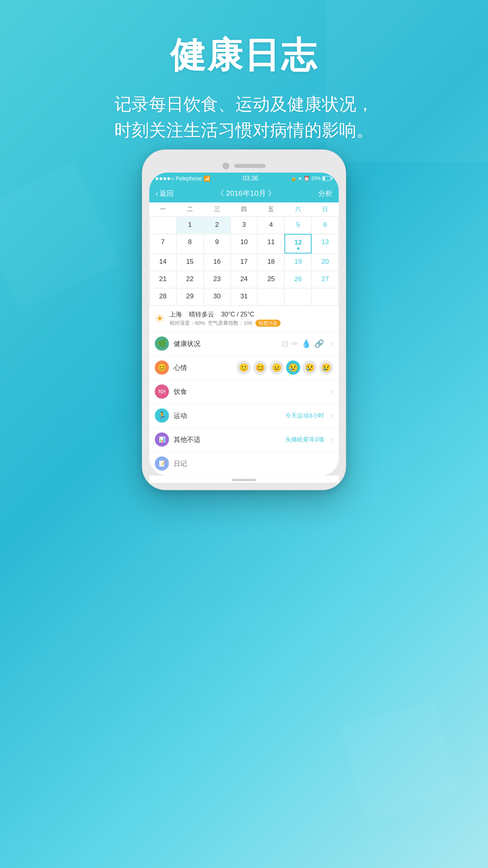 The width and height of the screenshot is (488, 868). I want to click on cal-day-21: 21, so click(163, 280).